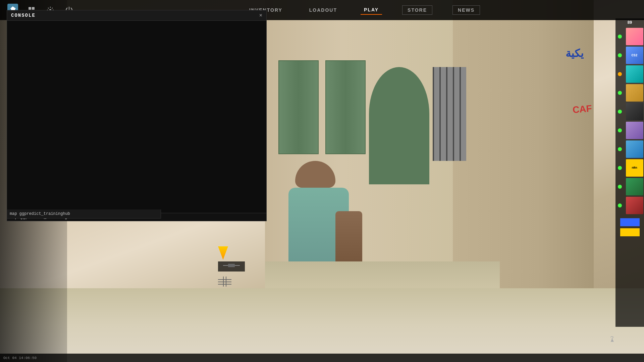  I want to click on avatar: CS2, so click(635, 55).